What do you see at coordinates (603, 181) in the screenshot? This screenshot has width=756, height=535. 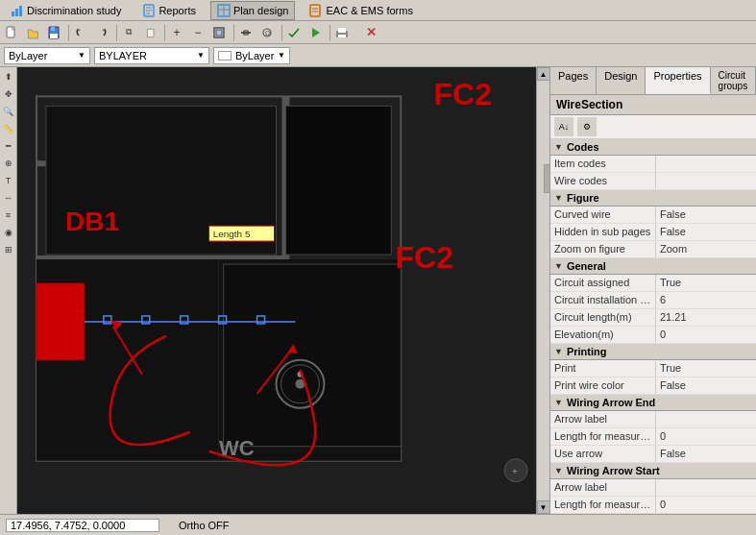 I see `prop-name-wire-codes: Wire codes` at bounding box center [603, 181].